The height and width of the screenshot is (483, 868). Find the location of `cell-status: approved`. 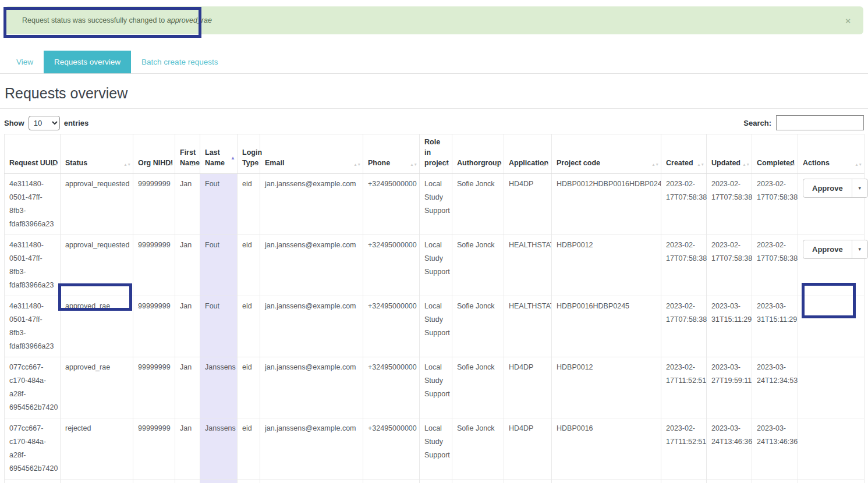

cell-status: approved is located at coordinates (97, 481).